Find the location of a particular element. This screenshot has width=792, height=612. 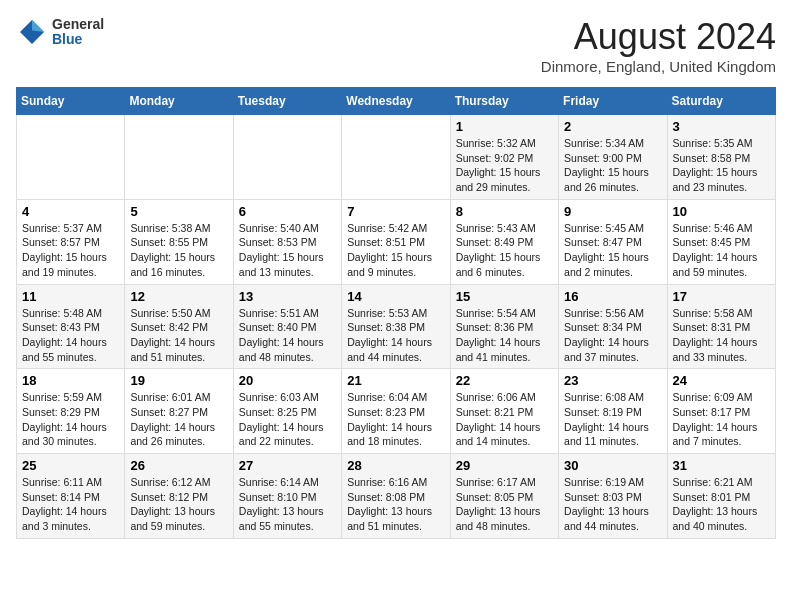

calendar-header-row: SundayMondayTuesdayWednesdayThursdayFrid… is located at coordinates (396, 102).